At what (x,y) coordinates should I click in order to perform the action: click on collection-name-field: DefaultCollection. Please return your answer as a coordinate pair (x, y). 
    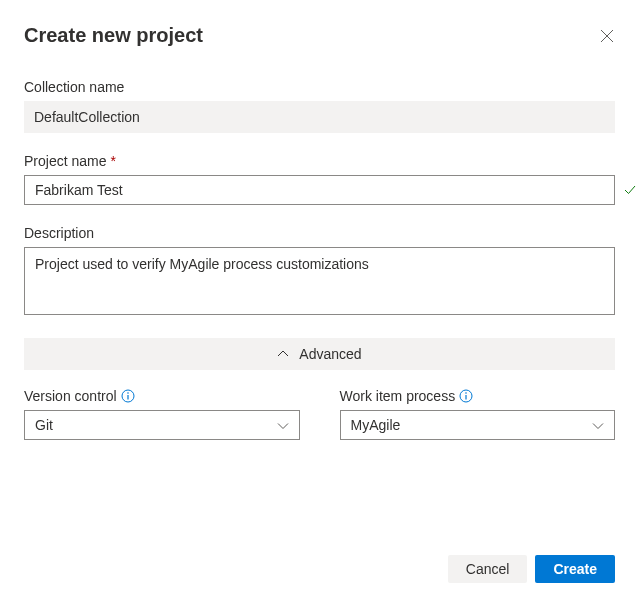
    Looking at the image, I should click on (320, 117).